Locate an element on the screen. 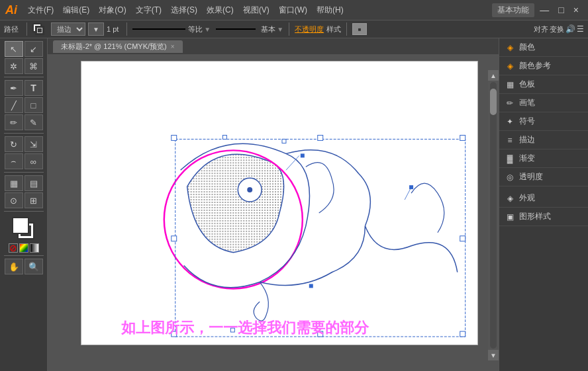 Image resolution: width=588 pixels, height=371 pixels. hand-tool: ✋ is located at coordinates (14, 267).